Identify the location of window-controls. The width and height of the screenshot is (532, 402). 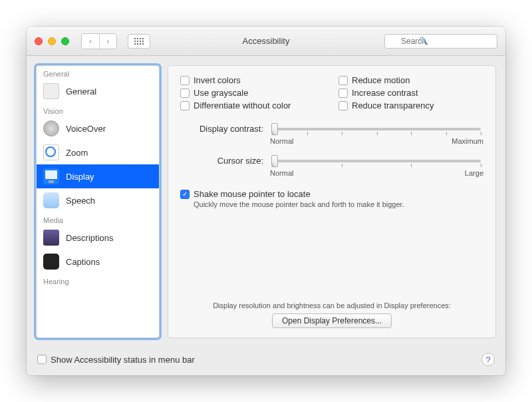
(52, 41).